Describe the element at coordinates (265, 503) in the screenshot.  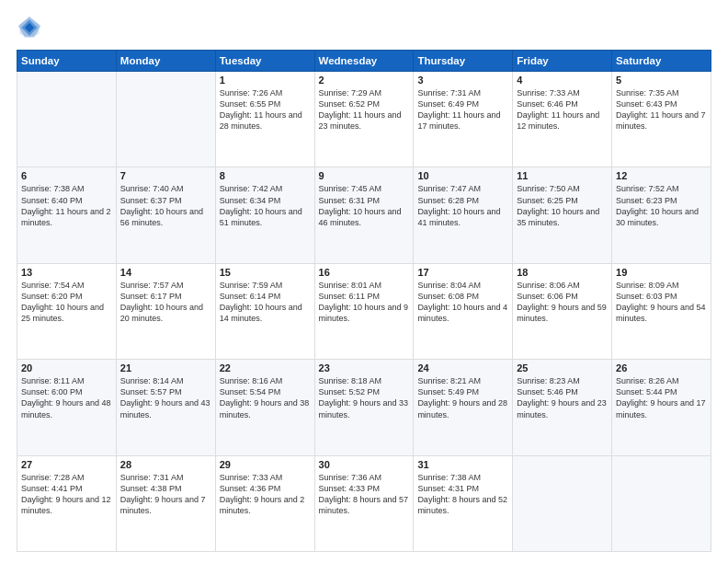
I see `calendar-cell: 29Sunrise: 7:33 AM Sunset: 4:36 PM Dayli…` at that location.